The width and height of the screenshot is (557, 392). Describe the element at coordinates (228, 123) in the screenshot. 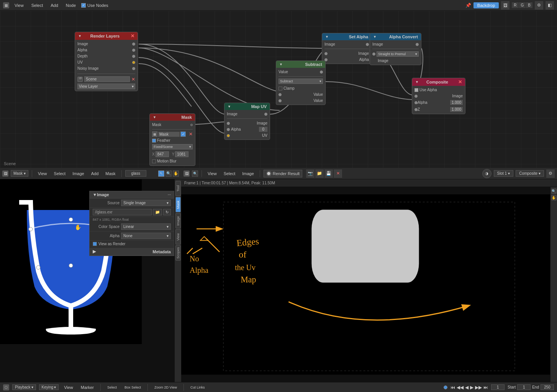

I see `map-uv-in-image-socket` at that location.